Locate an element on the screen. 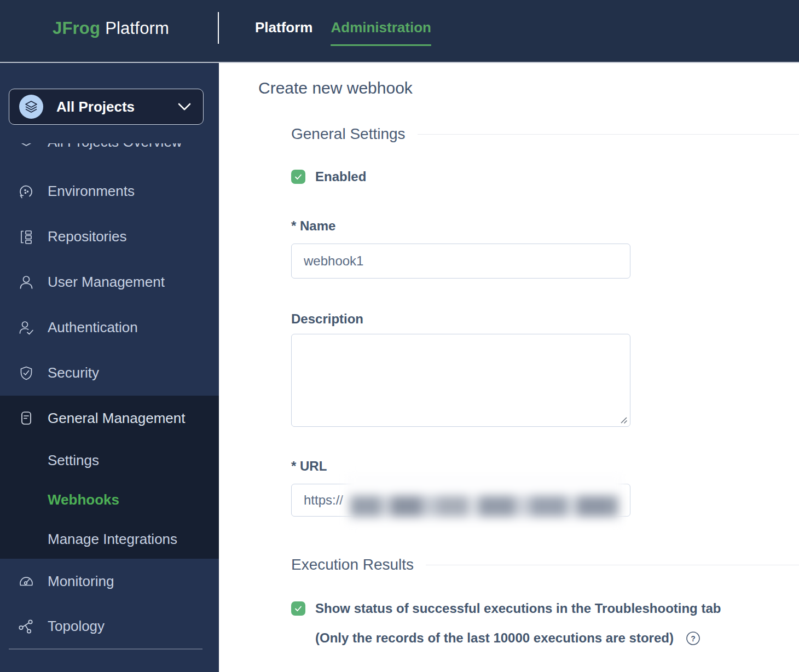 This screenshot has width=799, height=672. sidebar-item-settings: Settings is located at coordinates (109, 460).